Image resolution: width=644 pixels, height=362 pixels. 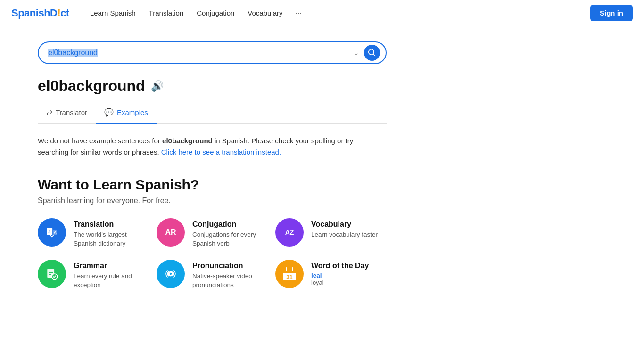 What do you see at coordinates (212, 53) in the screenshot?
I see `search-bar: ⌄` at bounding box center [212, 53].